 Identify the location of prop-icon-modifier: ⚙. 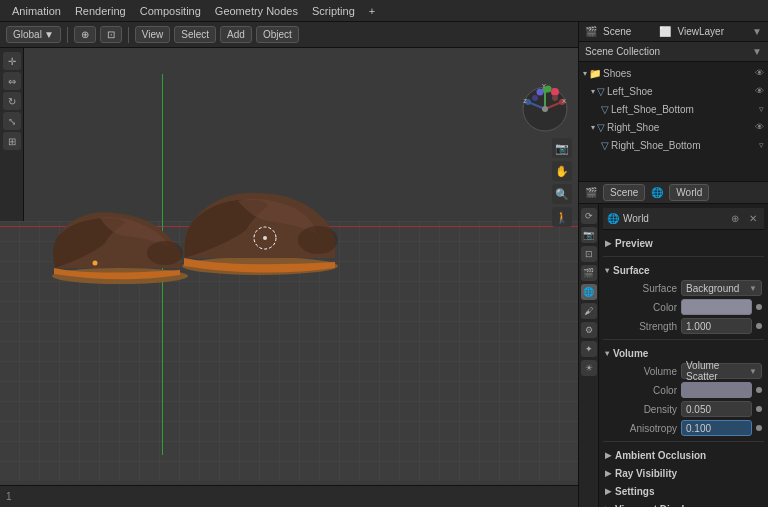
(589, 330).